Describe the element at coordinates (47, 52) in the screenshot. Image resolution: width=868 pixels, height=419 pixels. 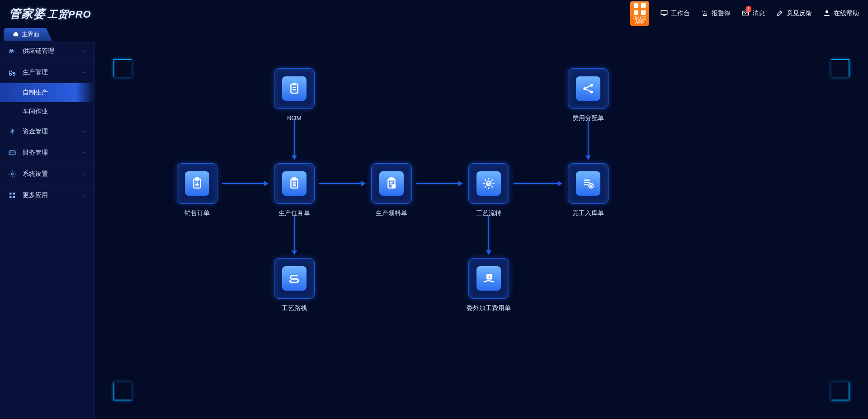
I see `sidebar-item-supplychain: 供应链管理` at that location.